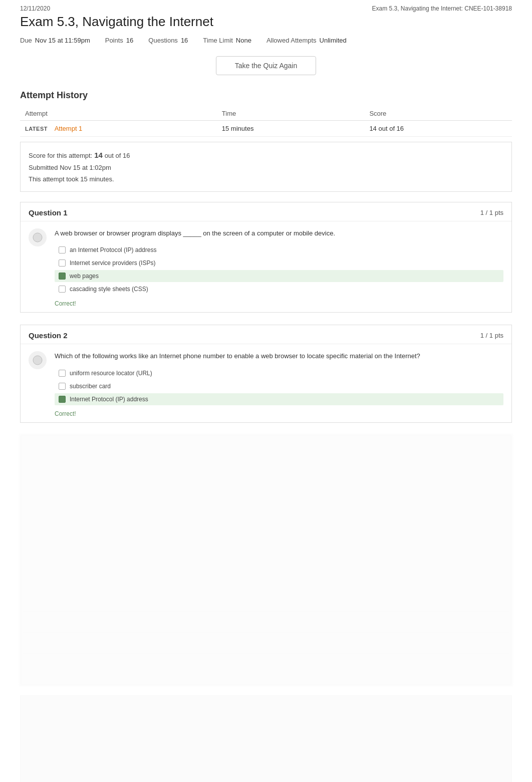  What do you see at coordinates (266, 167) in the screenshot?
I see `submitted-line: Submitted Nov 15 at 1:02pm` at bounding box center [266, 167].